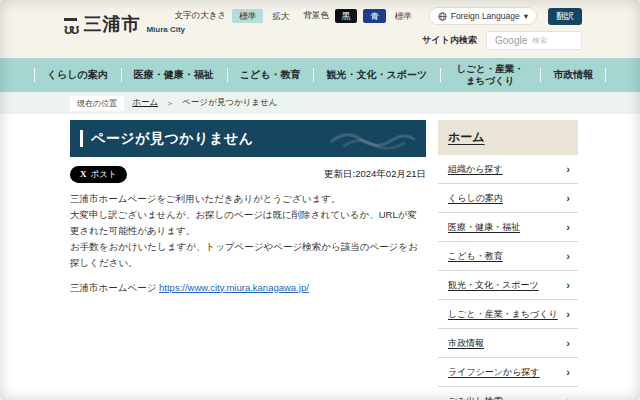 This screenshot has height=400, width=640. Describe the element at coordinates (346, 16) in the screenshot. I see `bg-black-button: 黒` at that location.